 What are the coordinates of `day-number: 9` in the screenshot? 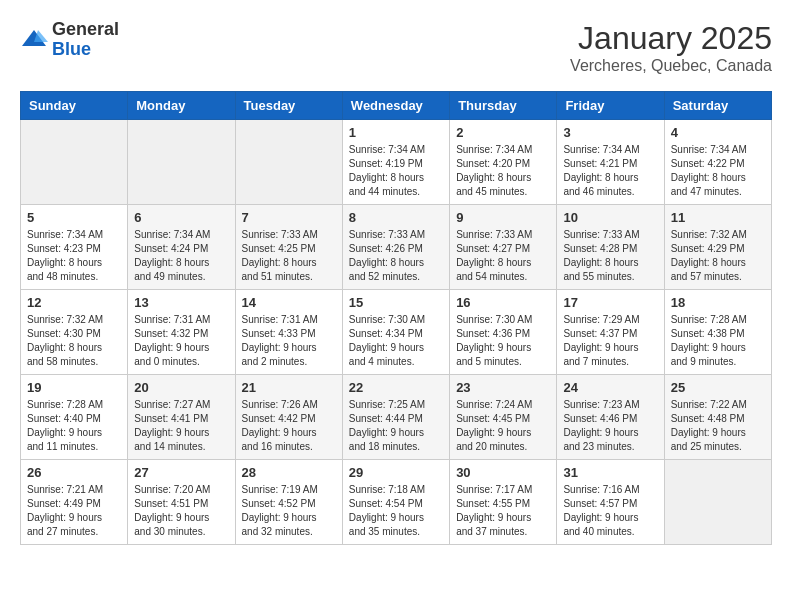 It's located at (503, 218).